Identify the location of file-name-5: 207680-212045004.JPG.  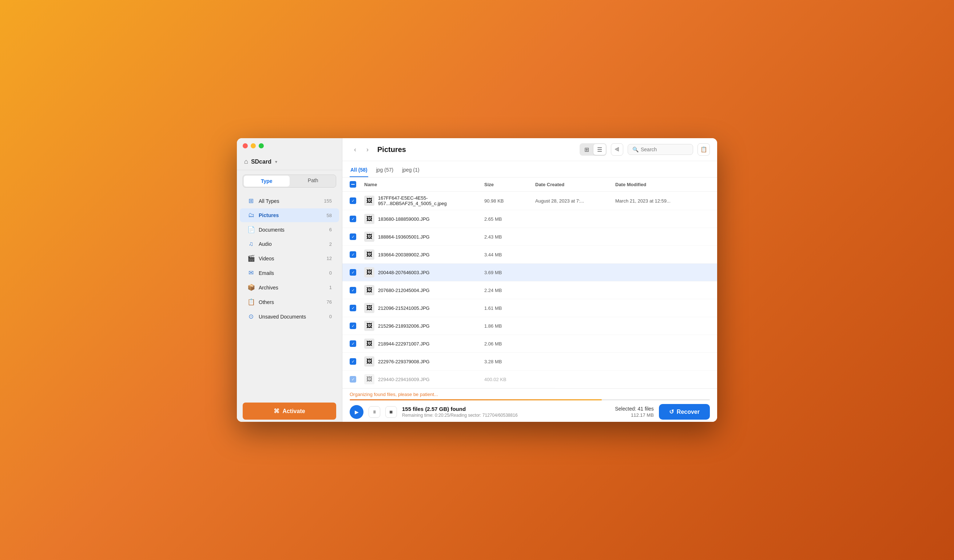
(404, 291).